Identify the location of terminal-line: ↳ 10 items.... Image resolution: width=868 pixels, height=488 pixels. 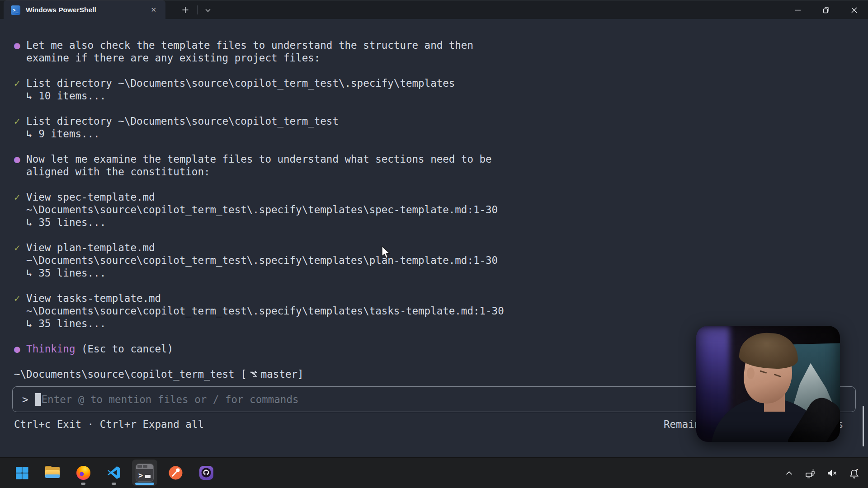
(259, 96).